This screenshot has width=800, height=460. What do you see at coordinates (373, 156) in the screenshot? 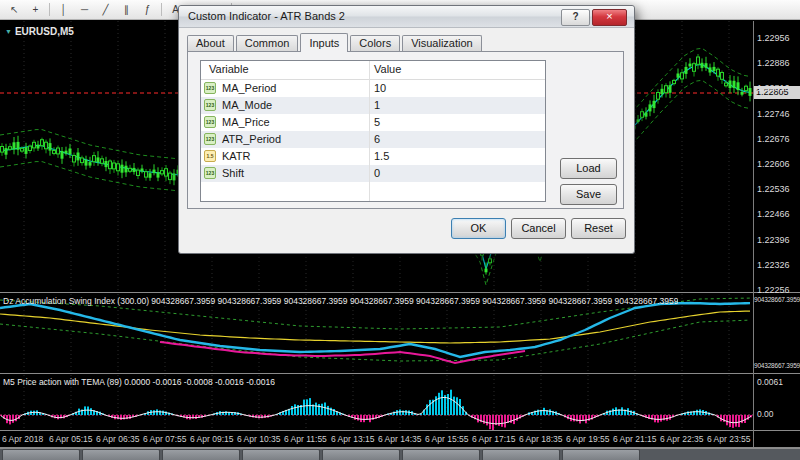
I see `param-row: 1.5KATR1.5` at bounding box center [373, 156].